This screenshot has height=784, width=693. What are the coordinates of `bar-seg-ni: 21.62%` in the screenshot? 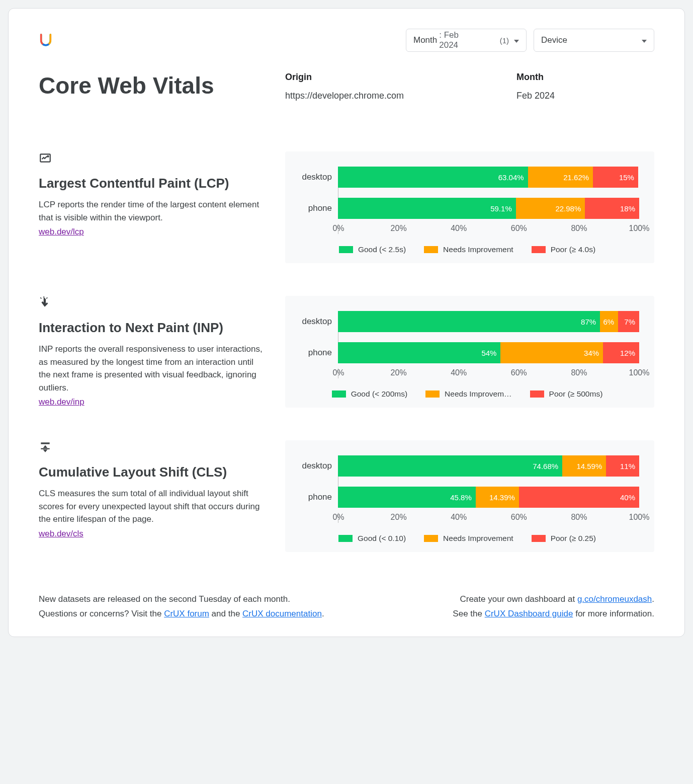 It's located at (561, 177).